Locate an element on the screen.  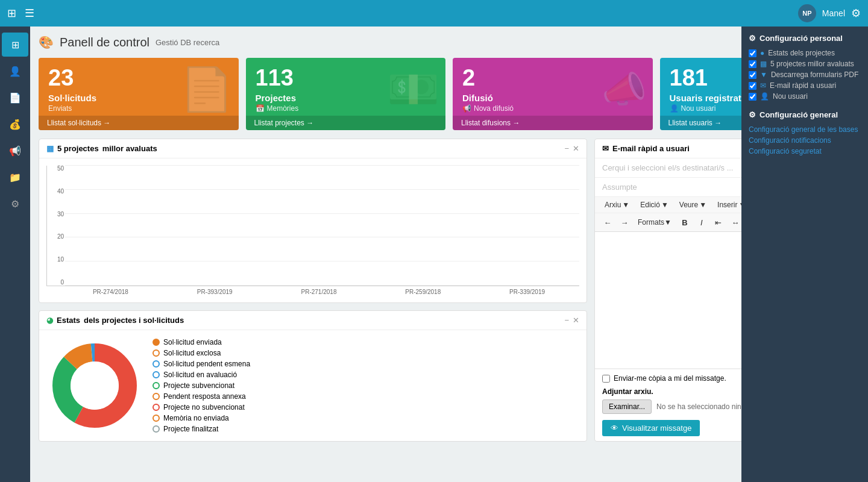
stat-bg-icon-difusio: 📣 is located at coordinates (624, 89).